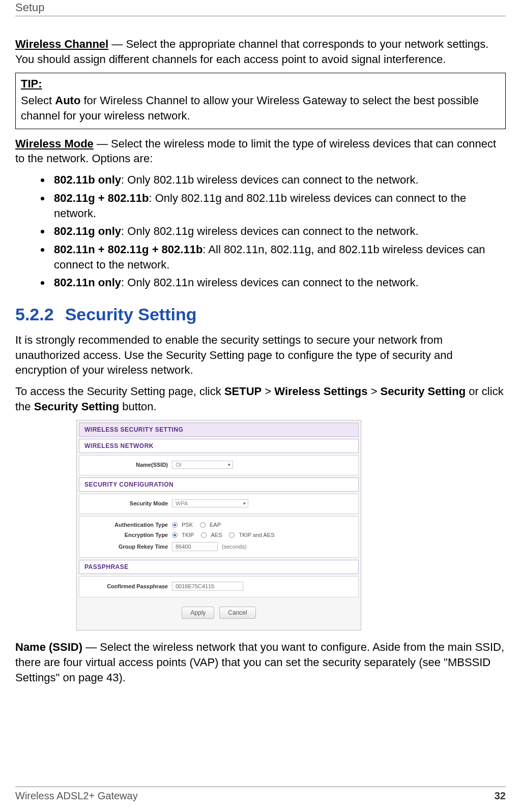  I want to click on tip-bold: Auto, so click(68, 101).